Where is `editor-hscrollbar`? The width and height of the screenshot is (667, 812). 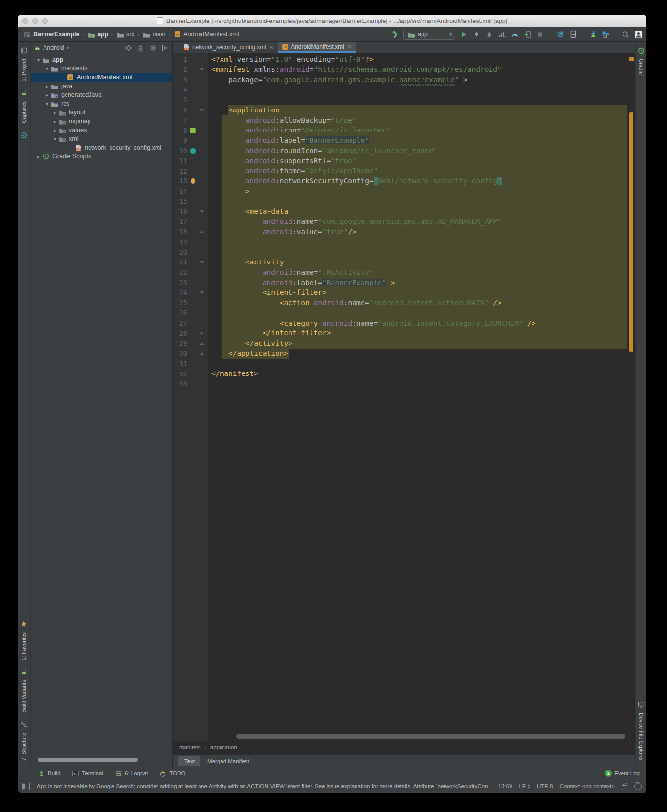 editor-hscrollbar is located at coordinates (431, 736).